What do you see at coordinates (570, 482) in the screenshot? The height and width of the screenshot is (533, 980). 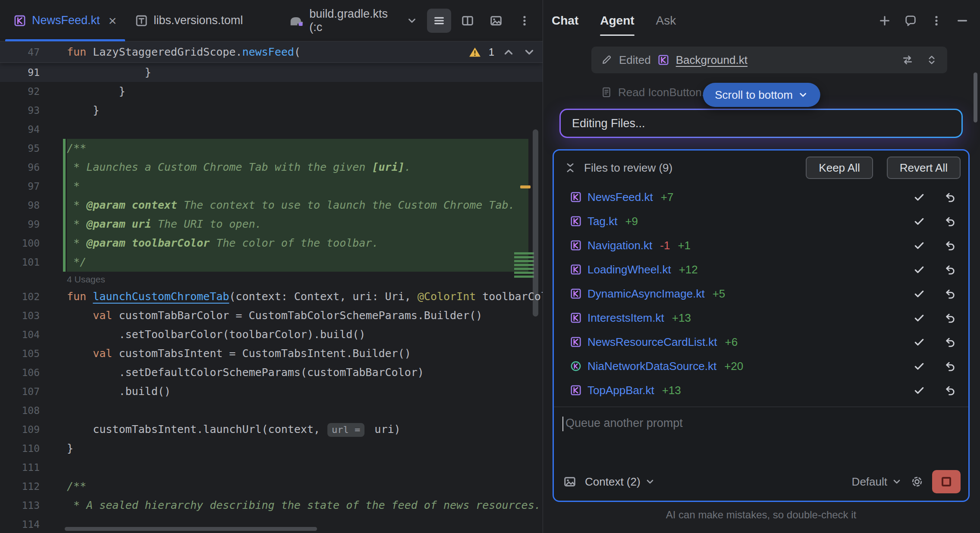 I see `attach-image-icon` at bounding box center [570, 482].